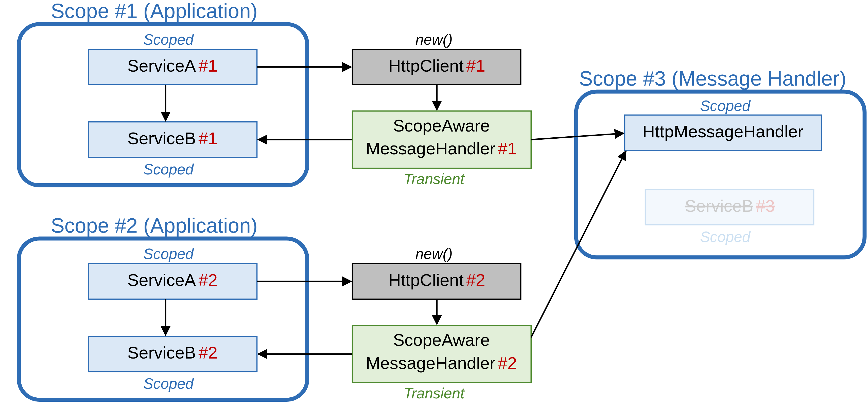 The image size is (868, 405). I want to click on scope2-serviceB-lifecycle: Scoped, so click(169, 384).